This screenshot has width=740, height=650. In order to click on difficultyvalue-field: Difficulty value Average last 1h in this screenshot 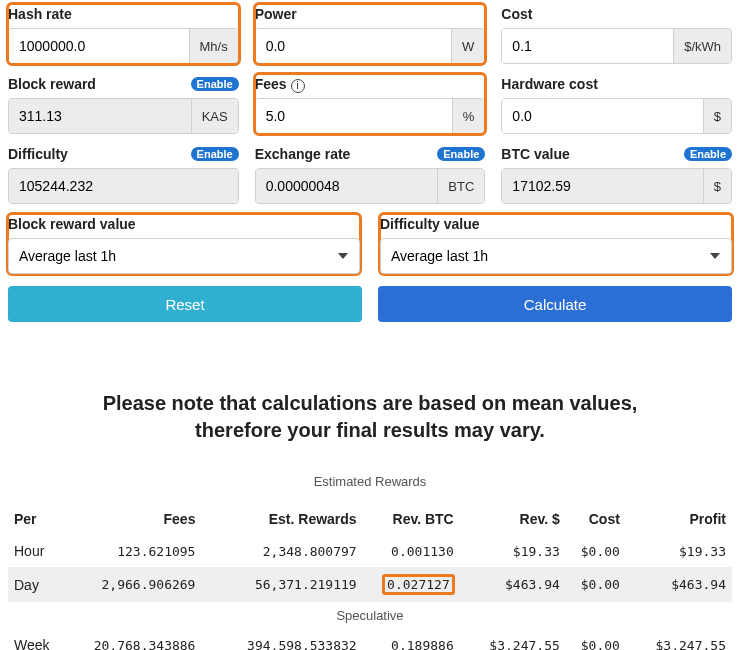, I will do `click(556, 244)`.